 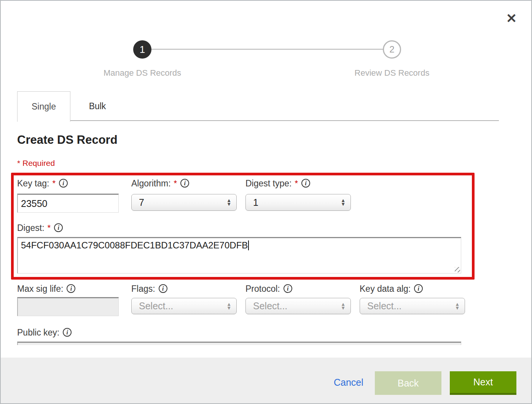 What do you see at coordinates (293, 306) in the screenshot?
I see `protocol-select-value: Select...` at bounding box center [293, 306].